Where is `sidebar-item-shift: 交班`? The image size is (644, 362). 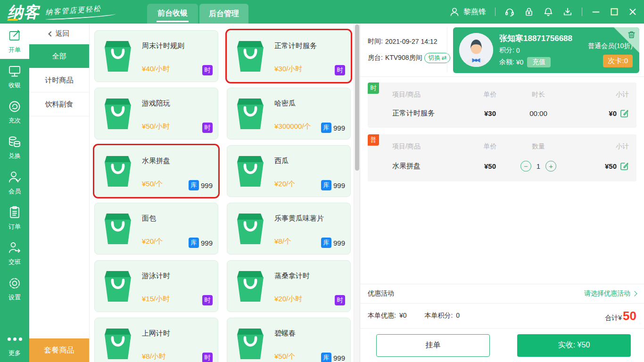
sidebar-item-shift: 交班 is located at coordinates (15, 254).